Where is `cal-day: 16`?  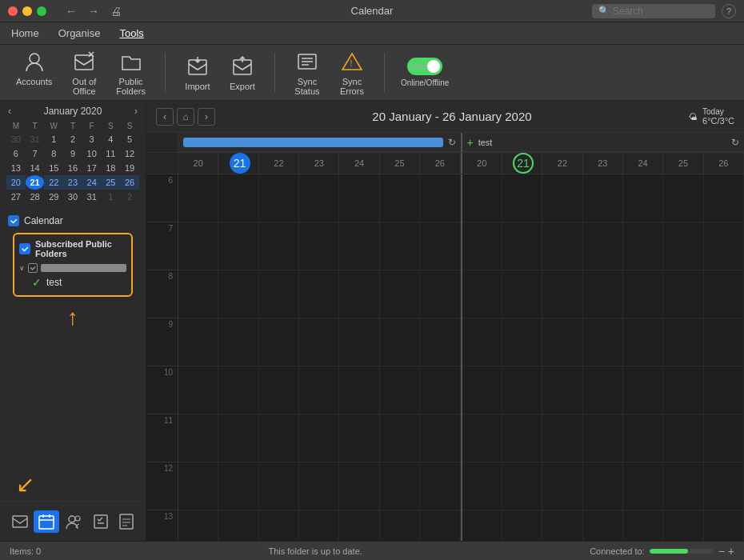
cal-day: 16 is located at coordinates (73, 168).